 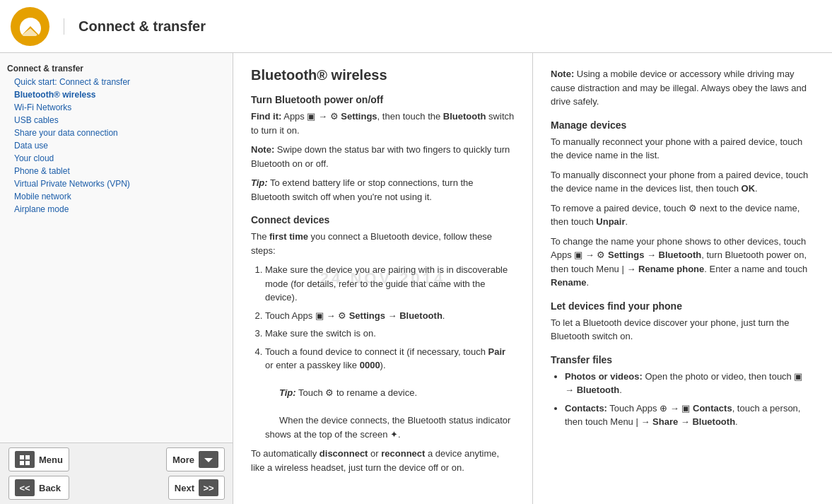 What do you see at coordinates (683, 125) in the screenshot?
I see `section-heading-manage: Manage devices` at bounding box center [683, 125].